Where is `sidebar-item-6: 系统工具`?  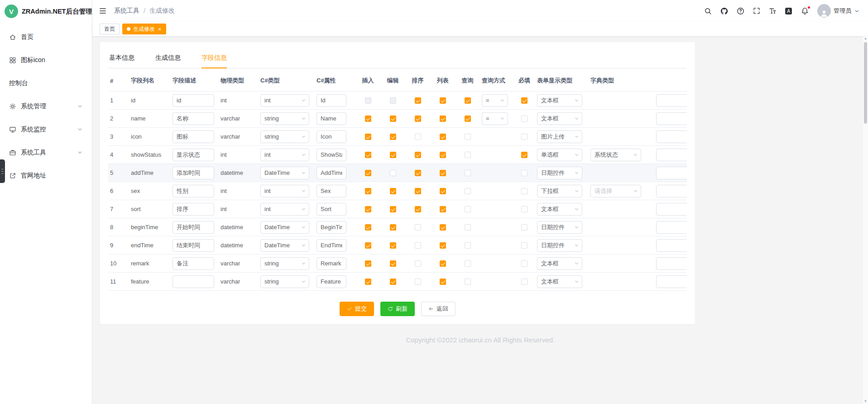
sidebar-item-6: 系统工具 is located at coordinates (46, 152).